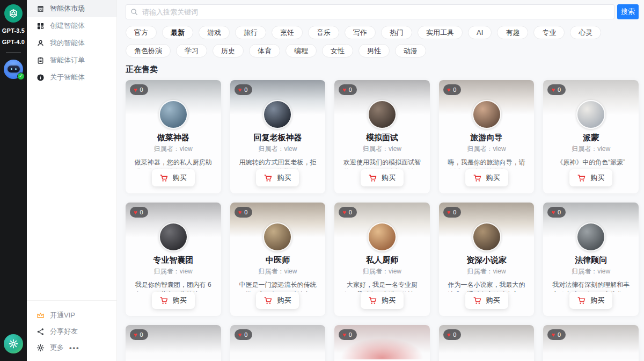  I want to click on sidebar-item-share-friends: 分享好友, so click(72, 331).